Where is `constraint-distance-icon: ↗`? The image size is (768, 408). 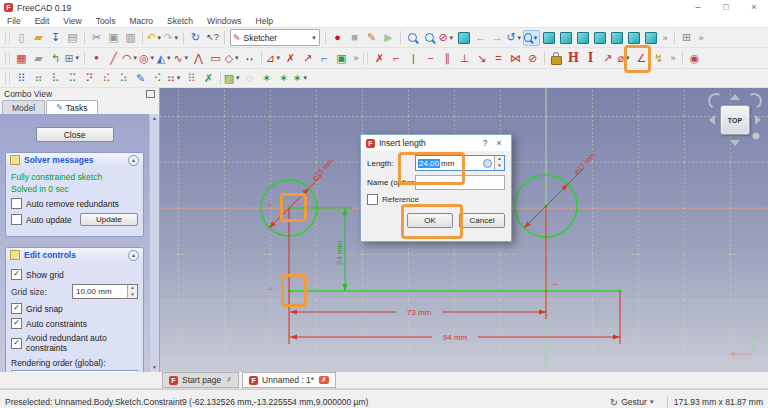 constraint-distance-icon: ↗ is located at coordinates (608, 58).